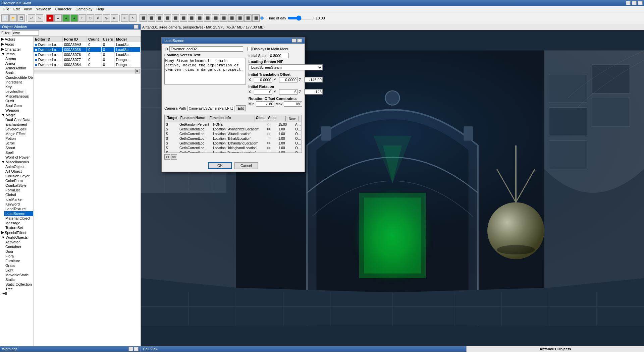  What do you see at coordinates (19, 266) in the screenshot?
I see `tree-grass: Grass` at bounding box center [19, 266].